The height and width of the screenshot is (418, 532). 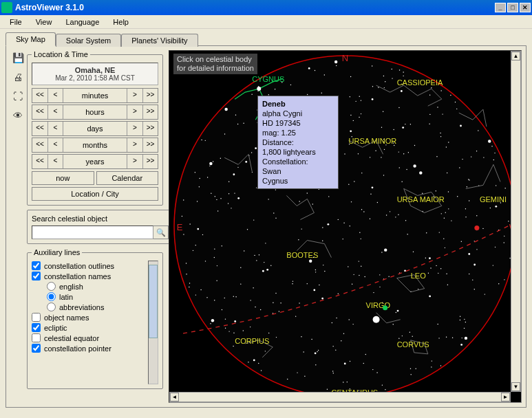 What do you see at coordinates (40, 96) in the screenshot?
I see `minutes-fast-back-button: <<` at bounding box center [40, 96].